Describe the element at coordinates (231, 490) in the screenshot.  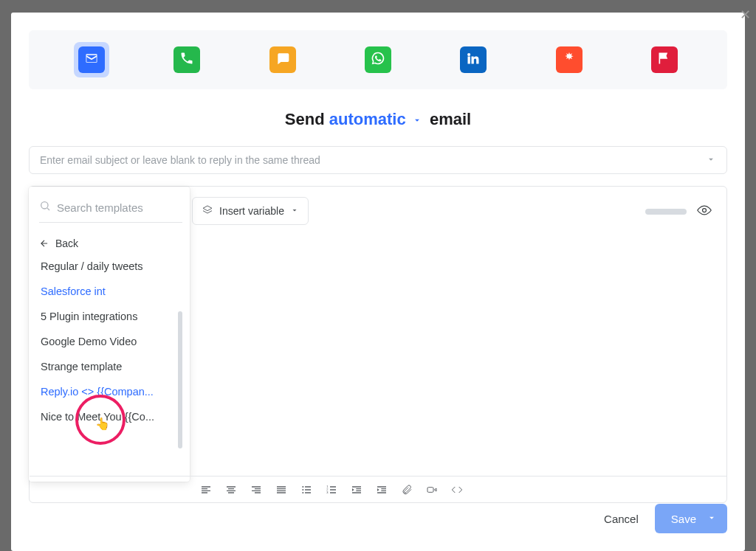
I see `align-center-icon` at that location.